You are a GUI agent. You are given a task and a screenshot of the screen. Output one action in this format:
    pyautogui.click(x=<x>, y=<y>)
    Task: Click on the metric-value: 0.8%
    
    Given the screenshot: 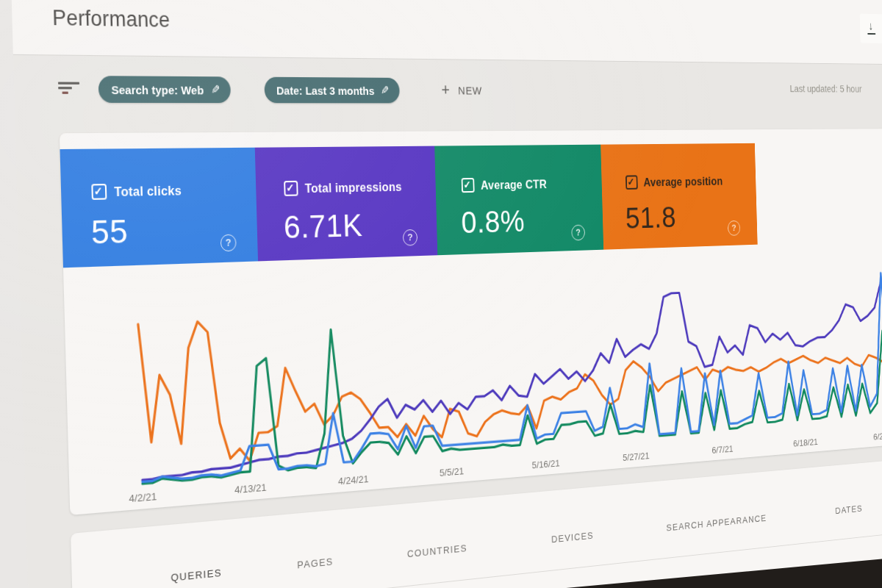 What is the action you would take?
    pyautogui.click(x=493, y=222)
    